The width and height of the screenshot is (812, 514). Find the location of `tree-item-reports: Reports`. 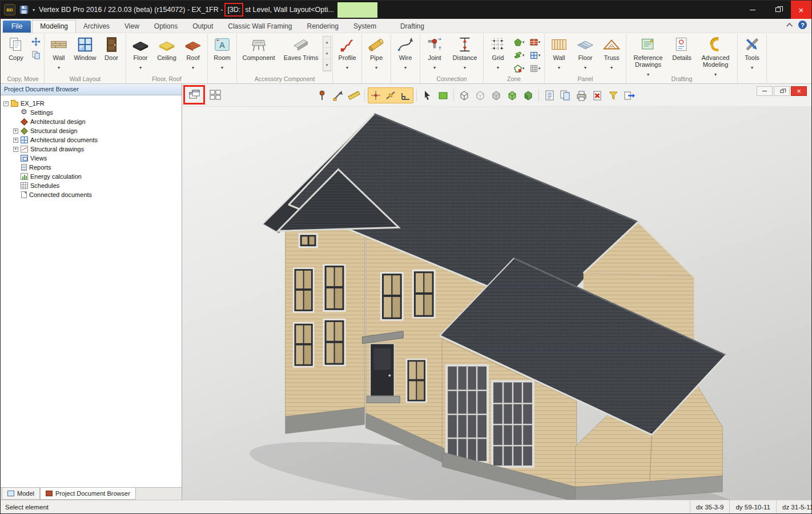

tree-item-reports: Reports is located at coordinates (91, 167).